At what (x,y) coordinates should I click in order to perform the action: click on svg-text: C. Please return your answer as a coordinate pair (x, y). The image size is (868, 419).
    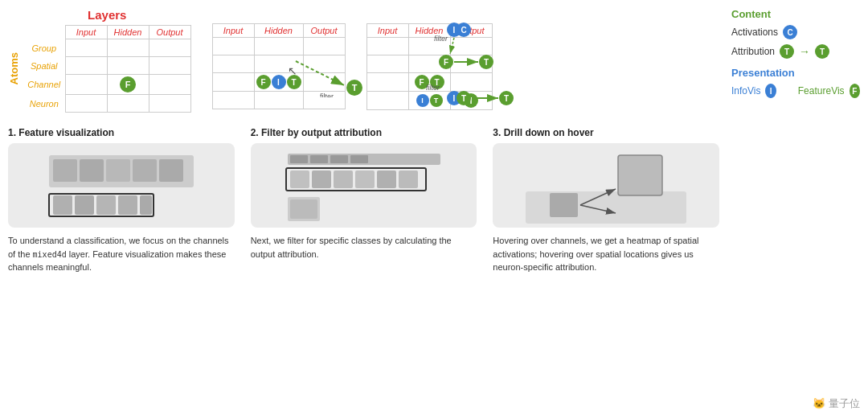
    Looking at the image, I should click on (463, 31).